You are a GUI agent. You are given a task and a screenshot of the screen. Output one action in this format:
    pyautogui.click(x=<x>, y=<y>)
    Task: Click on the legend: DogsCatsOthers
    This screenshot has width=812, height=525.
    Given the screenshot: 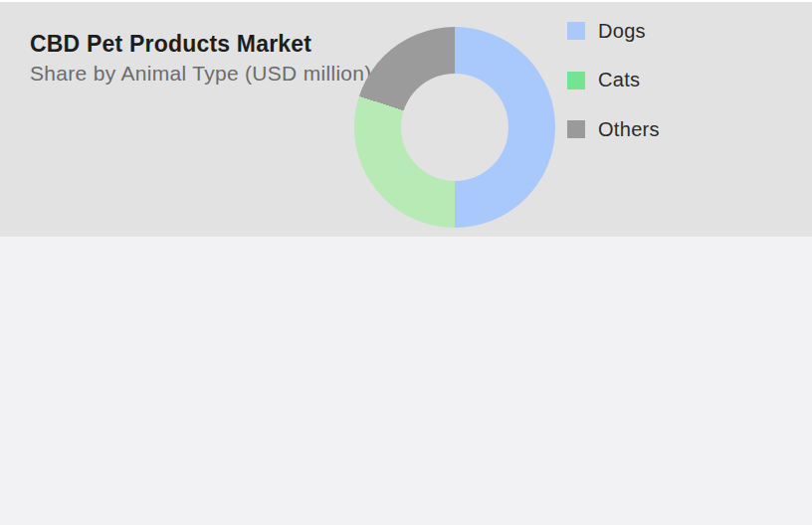 What is the action you would take?
    pyautogui.click(x=613, y=95)
    